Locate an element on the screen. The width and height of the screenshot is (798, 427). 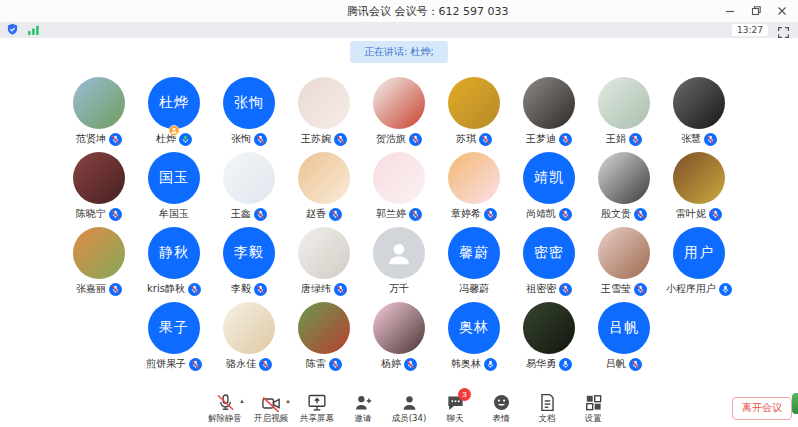
participant-cell: 陈雷 is located at coordinates (324, 340).